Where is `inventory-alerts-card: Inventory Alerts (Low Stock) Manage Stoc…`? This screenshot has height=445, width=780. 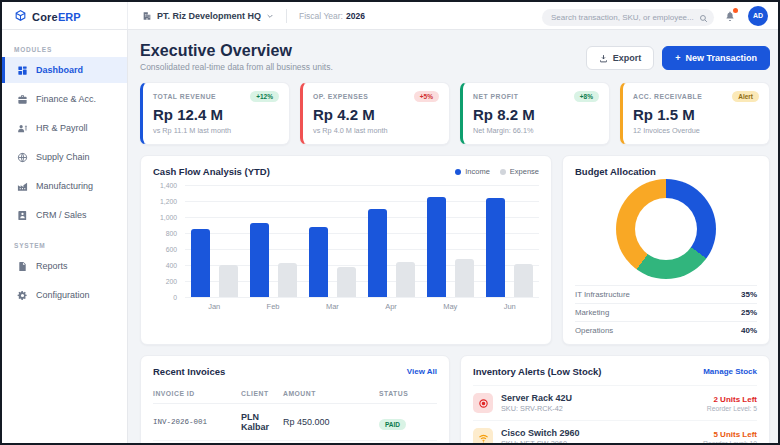
inventory-alerts-card: Inventory Alerts (Low Stock) Manage Stoc… is located at coordinates (615, 399).